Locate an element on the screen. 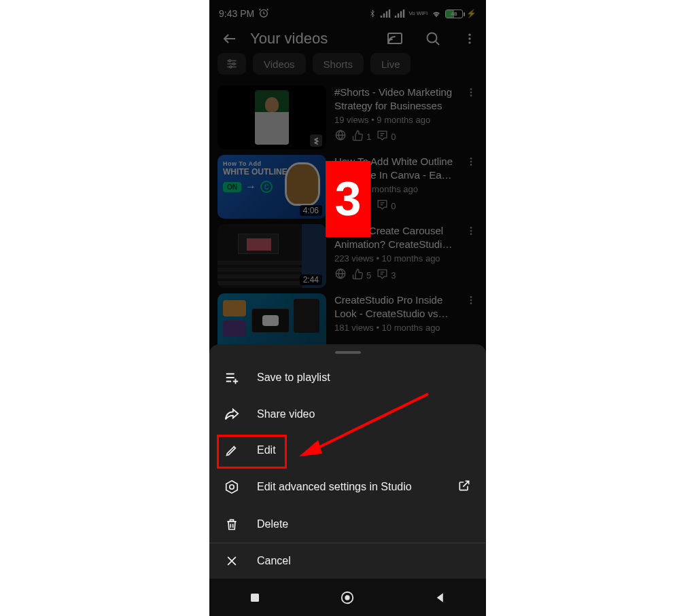  sheet-handle is located at coordinates (348, 352).